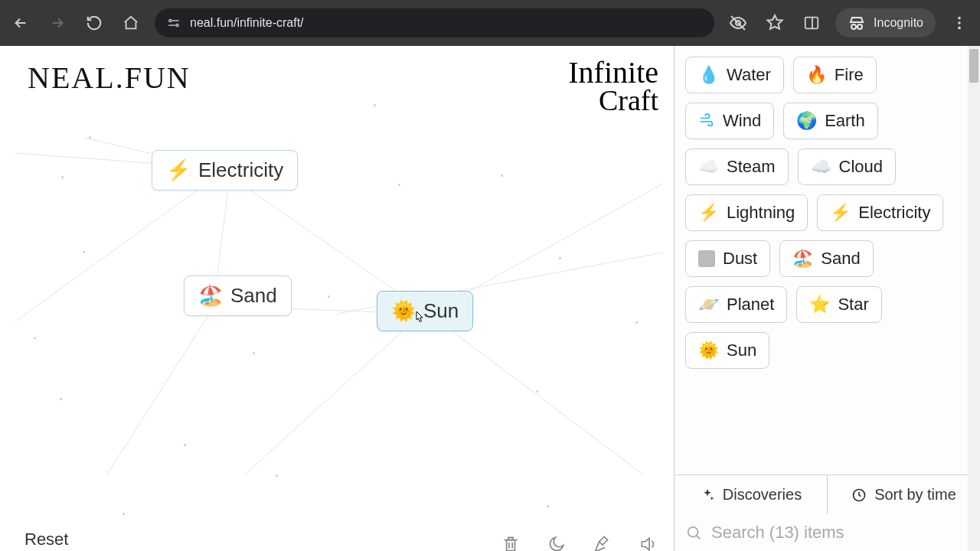 Image resolution: width=980 pixels, height=551 pixels. What do you see at coordinates (131, 23) in the screenshot?
I see `home-button` at bounding box center [131, 23].